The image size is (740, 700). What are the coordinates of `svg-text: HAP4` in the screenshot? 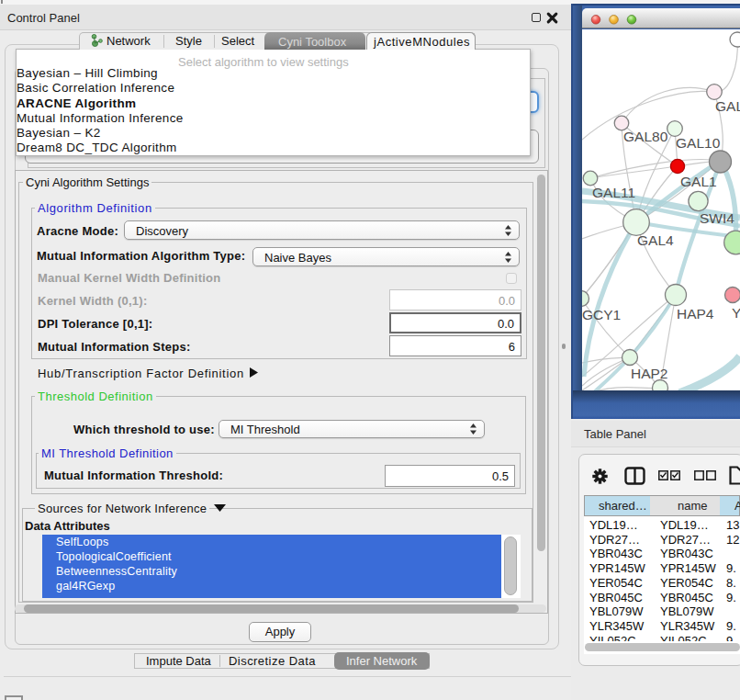 It's located at (696, 314).